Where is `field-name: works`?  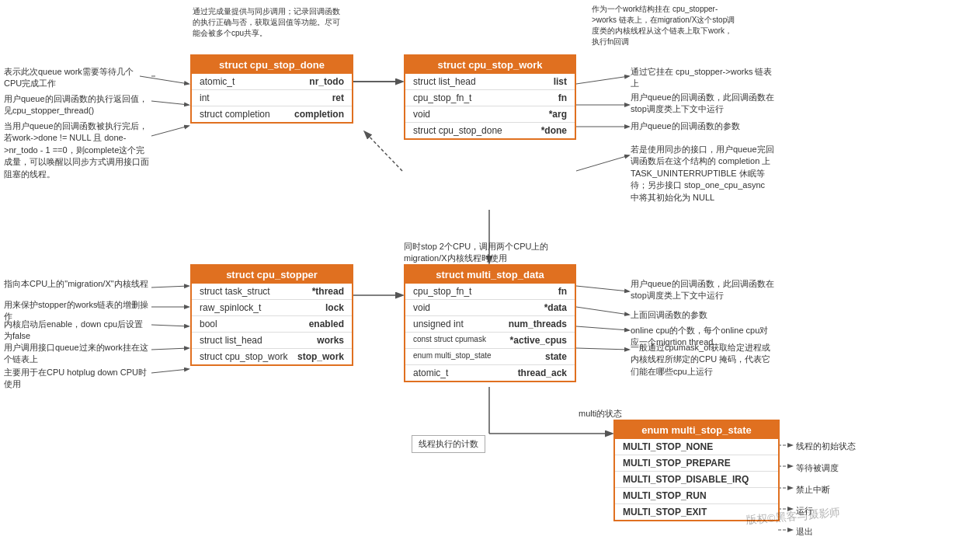
field-name: works is located at coordinates (331, 340).